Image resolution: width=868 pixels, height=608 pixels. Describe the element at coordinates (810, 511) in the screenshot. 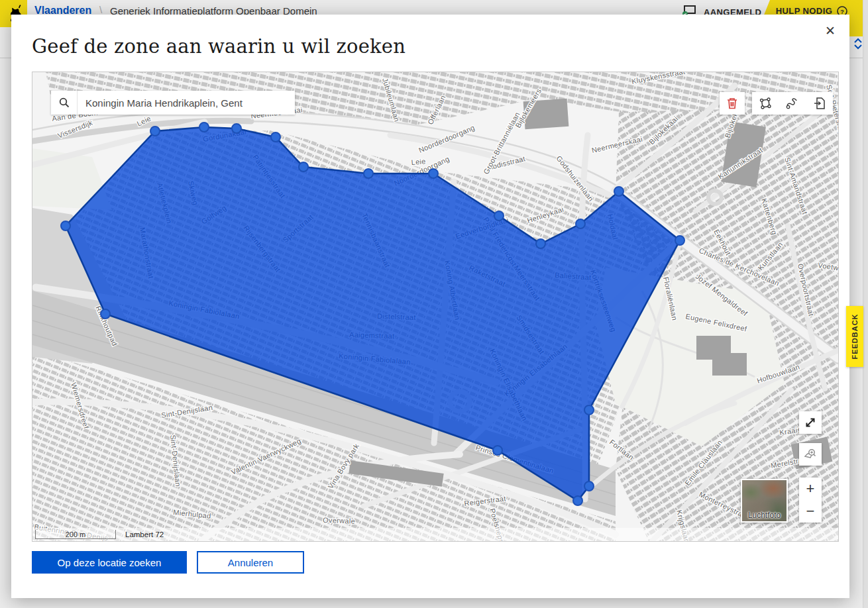

I see `zoom-out-button: −` at that location.